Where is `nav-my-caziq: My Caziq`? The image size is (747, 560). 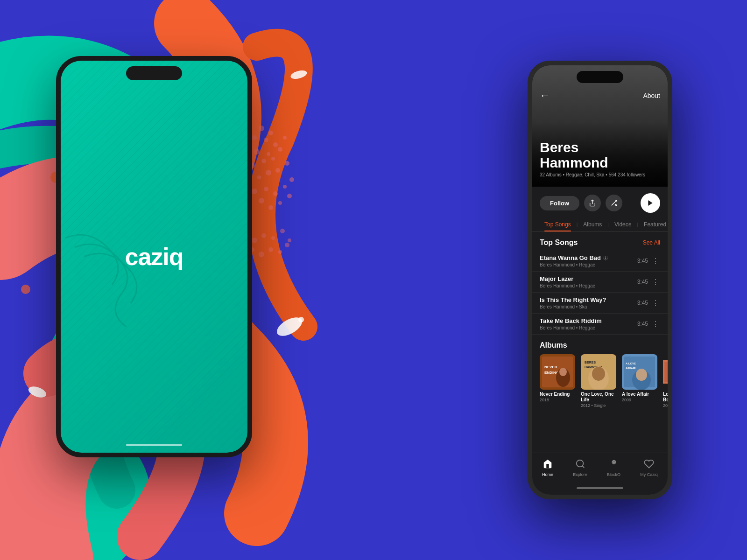
nav-my-caziq: My Caziq is located at coordinates (649, 468).